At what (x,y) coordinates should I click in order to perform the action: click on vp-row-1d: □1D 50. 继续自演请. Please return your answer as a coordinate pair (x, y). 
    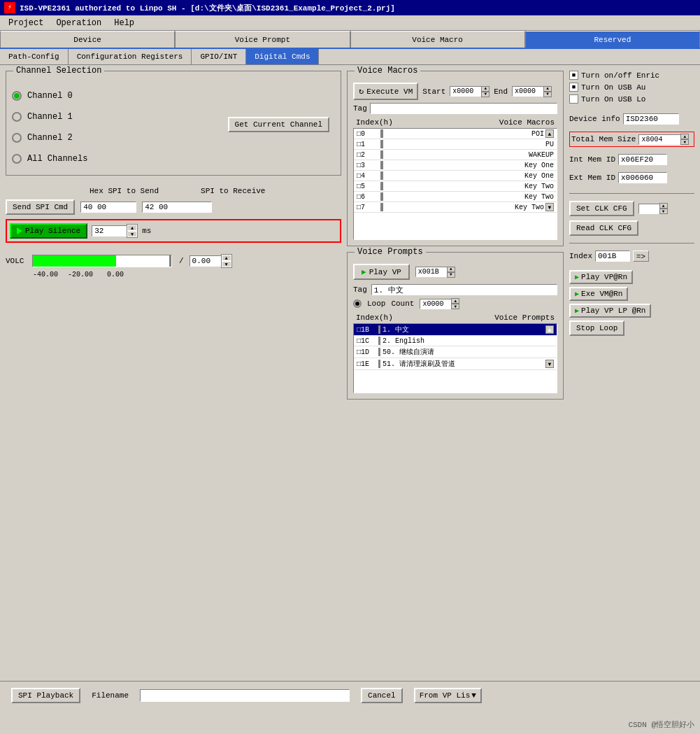
    Looking at the image, I should click on (455, 353).